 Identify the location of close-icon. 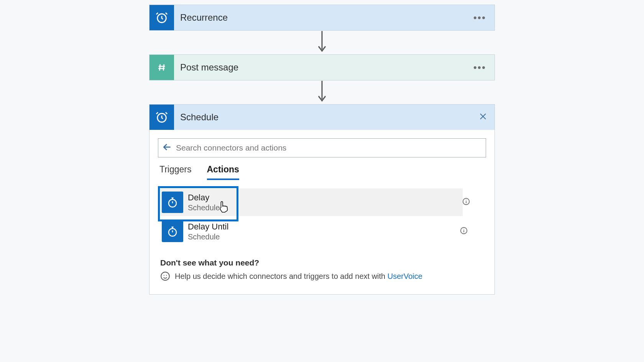
(483, 116).